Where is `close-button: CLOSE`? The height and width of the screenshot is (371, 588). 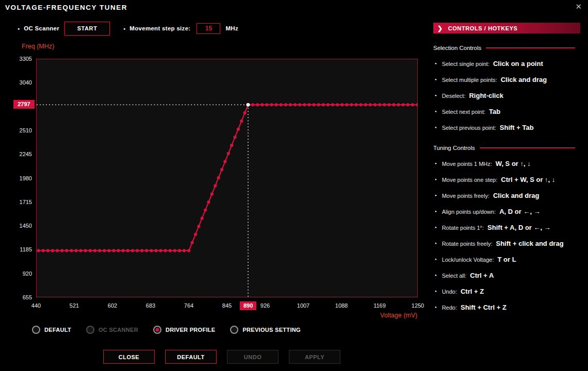
close-button: CLOSE is located at coordinates (129, 357).